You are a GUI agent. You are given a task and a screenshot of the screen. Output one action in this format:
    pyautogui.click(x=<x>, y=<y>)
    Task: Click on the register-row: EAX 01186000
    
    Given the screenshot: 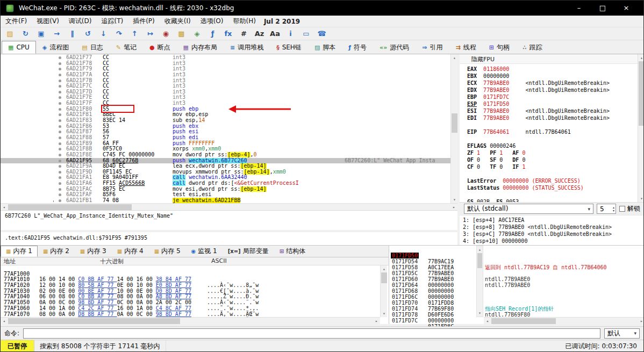 What is the action you would take?
    pyautogui.click(x=552, y=69)
    